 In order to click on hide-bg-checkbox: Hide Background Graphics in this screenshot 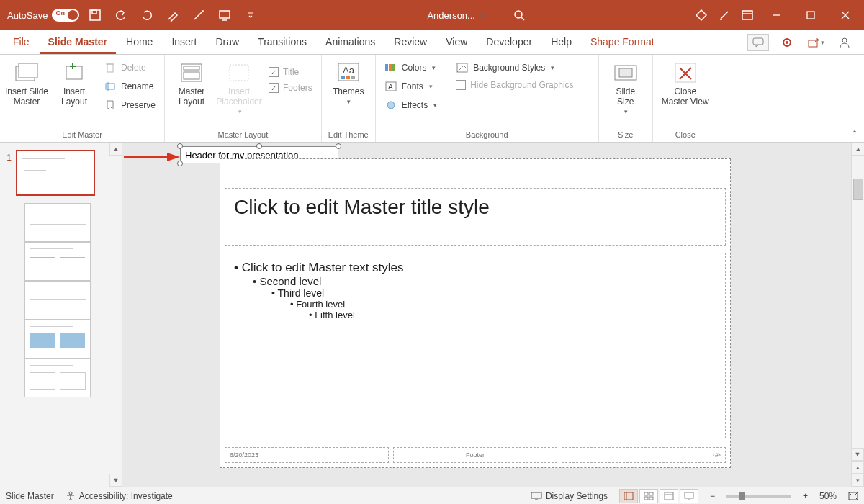, I will do `click(514, 85)`.